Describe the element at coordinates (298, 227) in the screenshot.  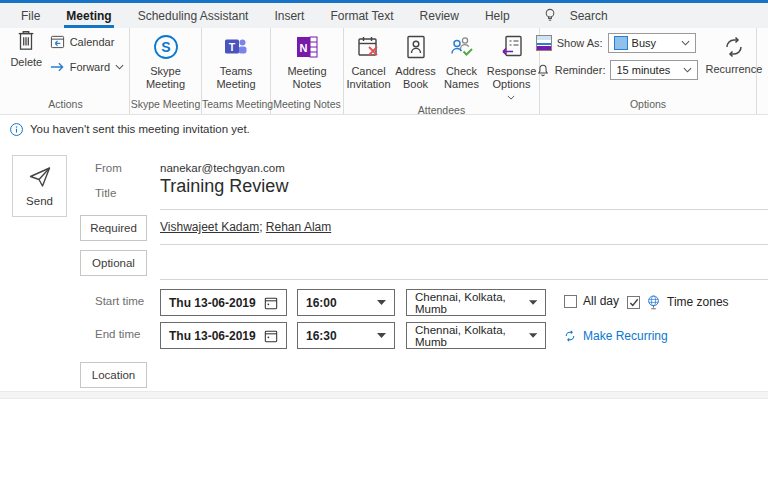
I see `attendee-link: Rehan Alam` at that location.